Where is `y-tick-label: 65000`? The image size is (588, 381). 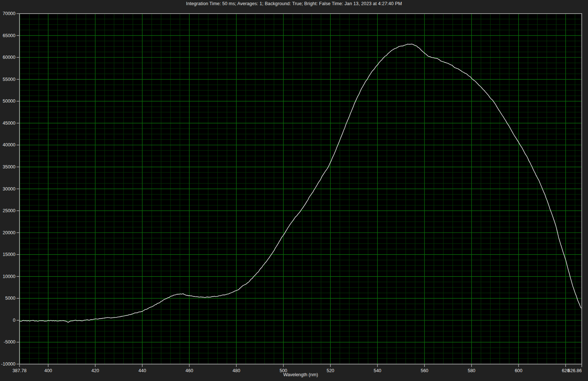 y-tick-label: 65000 is located at coordinates (9, 36).